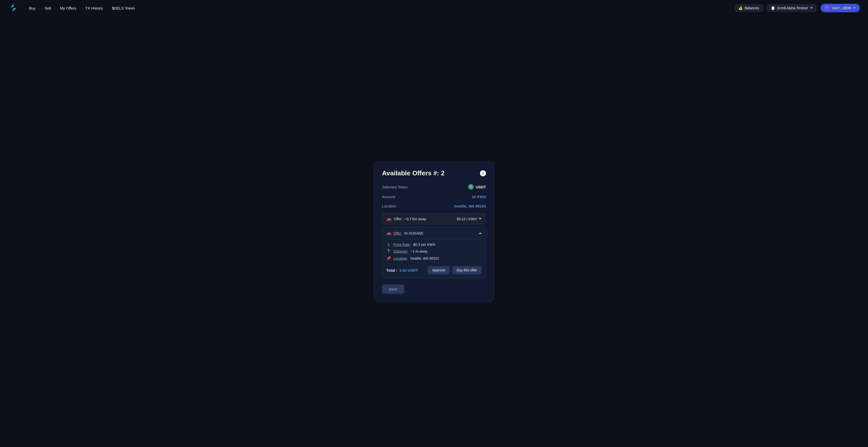 This screenshot has height=447, width=868. I want to click on selected-token-label: Selected Token, so click(395, 187).